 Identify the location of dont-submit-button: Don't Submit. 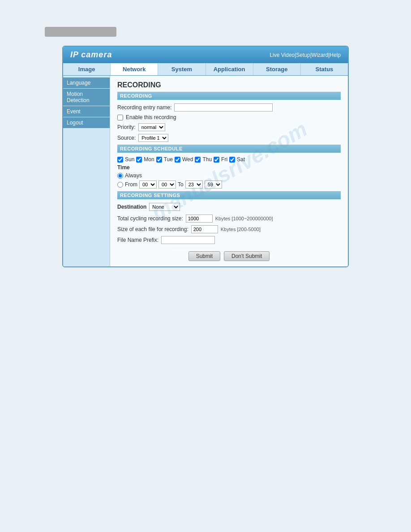
(247, 256).